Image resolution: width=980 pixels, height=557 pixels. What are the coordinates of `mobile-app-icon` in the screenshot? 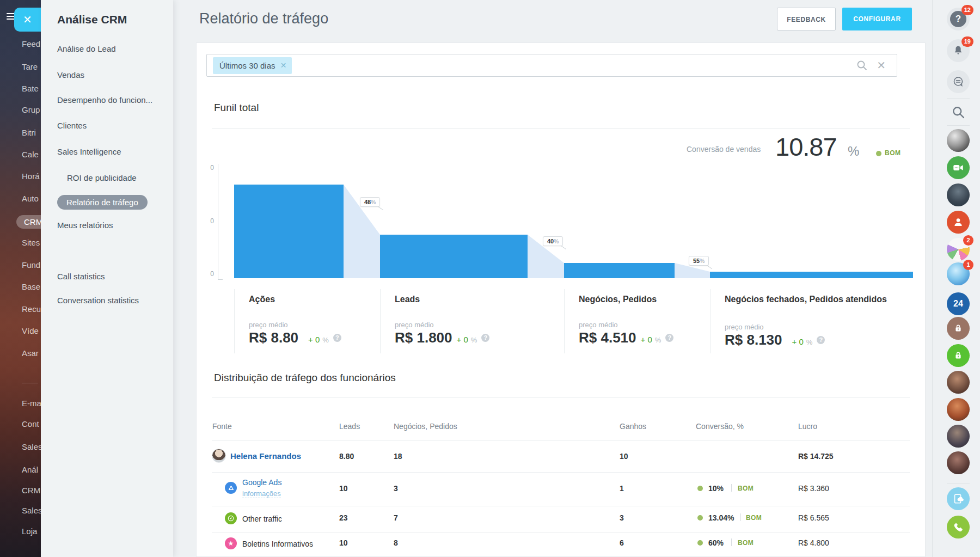 It's located at (958, 499).